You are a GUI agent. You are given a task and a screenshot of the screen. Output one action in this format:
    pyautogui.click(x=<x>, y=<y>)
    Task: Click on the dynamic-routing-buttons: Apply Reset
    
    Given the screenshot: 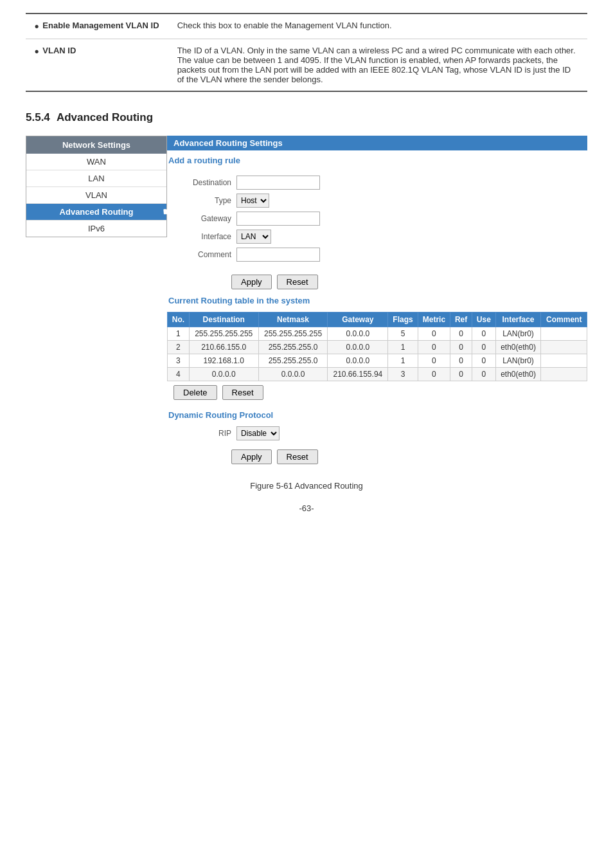 What is the action you would take?
    pyautogui.click(x=377, y=459)
    